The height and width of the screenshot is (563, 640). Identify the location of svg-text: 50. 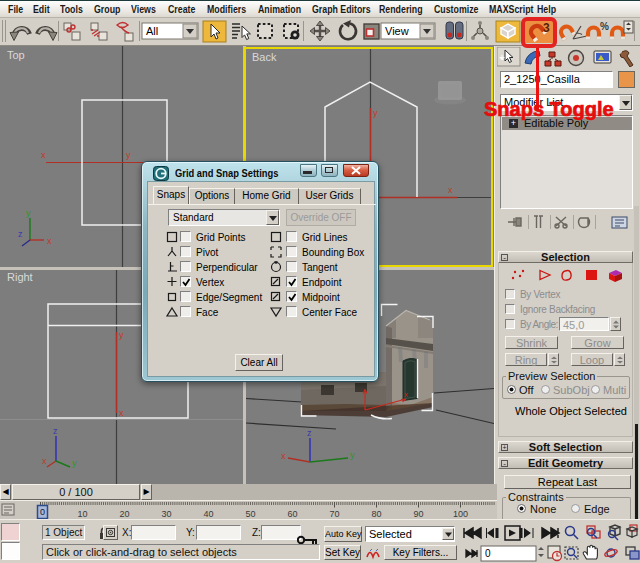
(250, 514).